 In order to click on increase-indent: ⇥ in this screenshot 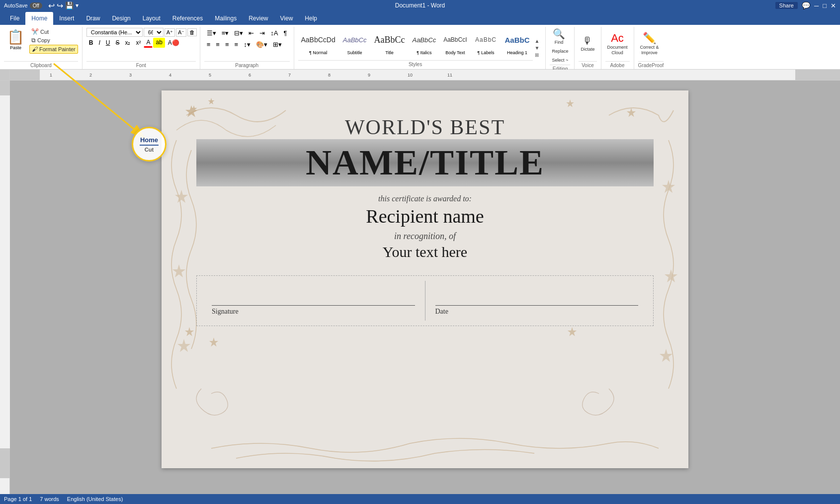, I will do `click(262, 33)`.